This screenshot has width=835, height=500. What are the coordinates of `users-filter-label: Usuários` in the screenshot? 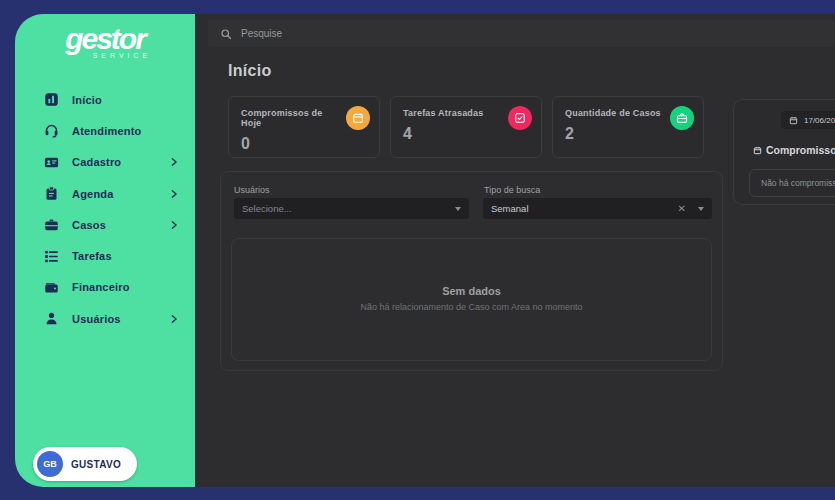 It's located at (252, 190).